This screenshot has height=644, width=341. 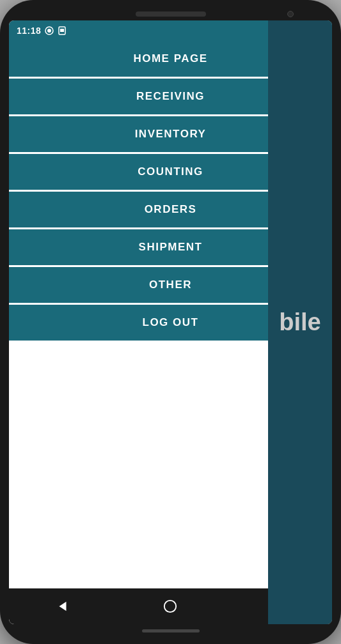 What do you see at coordinates (42, 31) in the screenshot?
I see `status-left: 11:18` at bounding box center [42, 31].